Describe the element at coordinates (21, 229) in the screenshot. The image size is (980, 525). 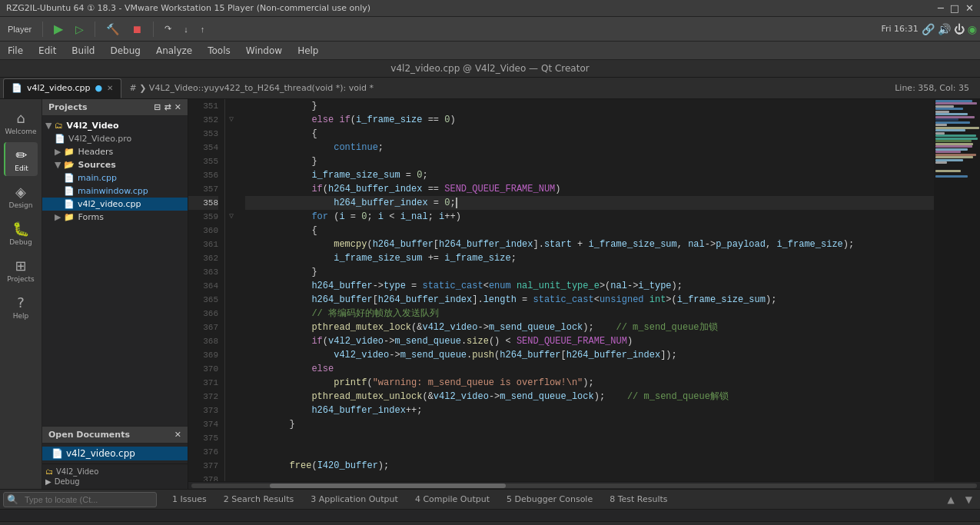
I see `debug-icon: 🐛` at that location.